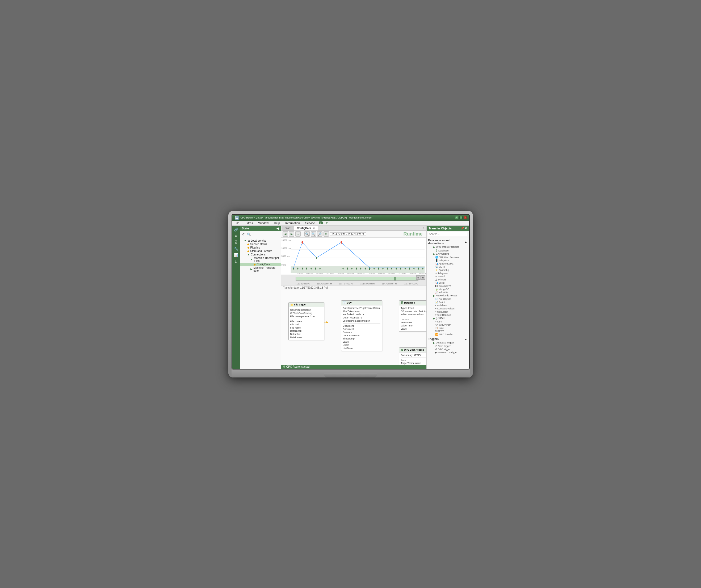 The height and width of the screenshot is (588, 701). What do you see at coordinates (449, 289) in the screenshot?
I see `rp-sub-mongodb: 🍃 MongoDB` at bounding box center [449, 289].